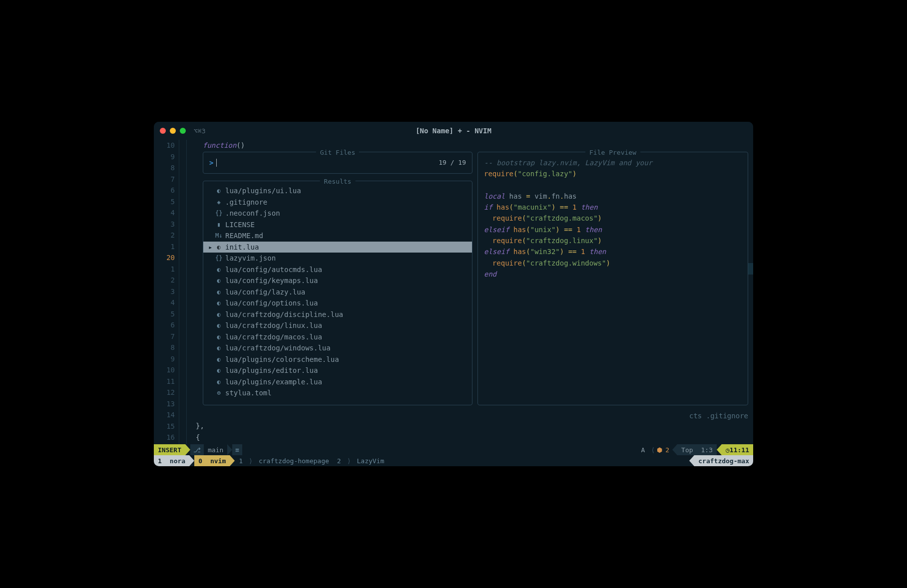 The height and width of the screenshot is (588, 907). I want to click on line-number: 11, so click(164, 381).